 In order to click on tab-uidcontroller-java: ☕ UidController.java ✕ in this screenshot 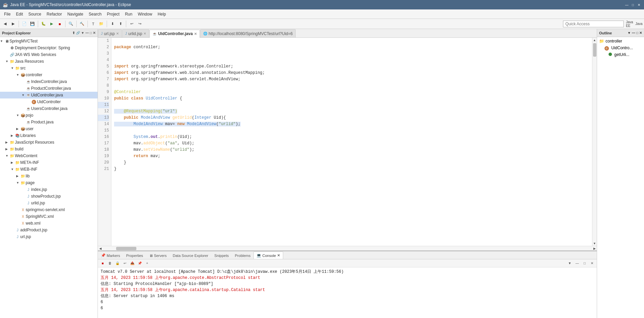, I will do `click(175, 34)`.